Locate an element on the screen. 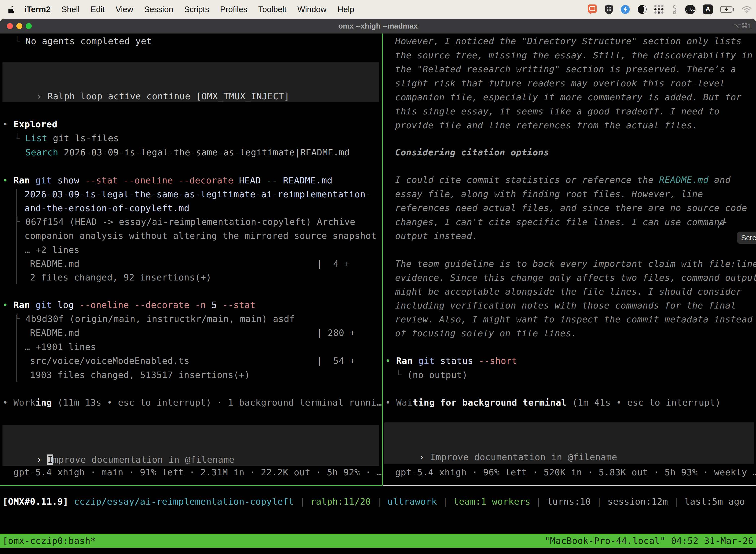 The height and width of the screenshot is (554, 756). text-span: team:1 workers is located at coordinates (492, 502).